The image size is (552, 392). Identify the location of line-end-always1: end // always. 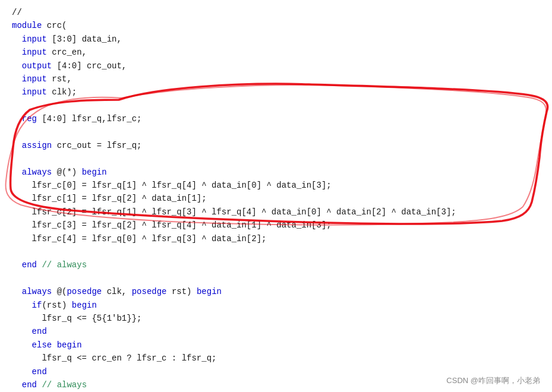
(276, 265).